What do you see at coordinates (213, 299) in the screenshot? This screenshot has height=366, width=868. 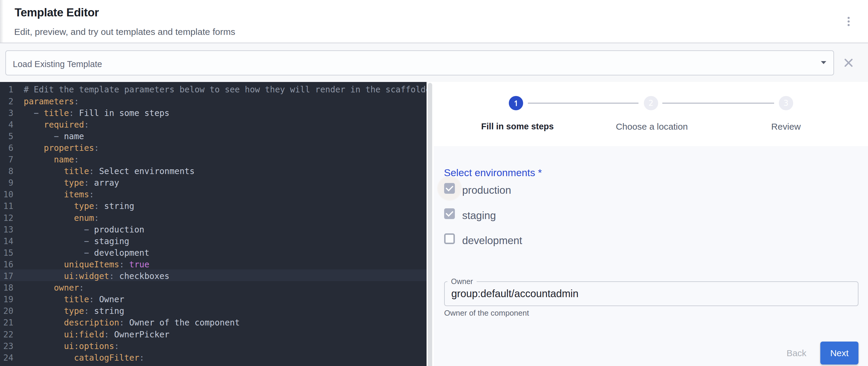 I see `editor-line: 19 title: Owner` at bounding box center [213, 299].